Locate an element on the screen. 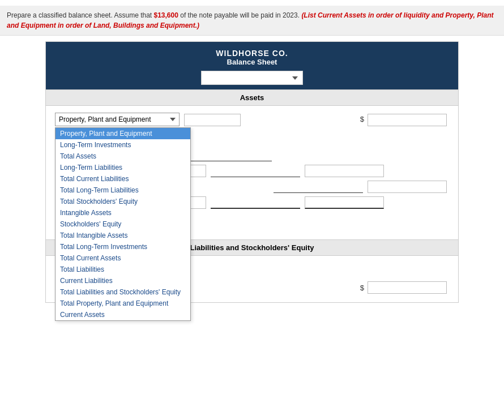 The image size is (504, 420). main-dropdown-container: Property, Plant and Equipment Property, … is located at coordinates (117, 119).